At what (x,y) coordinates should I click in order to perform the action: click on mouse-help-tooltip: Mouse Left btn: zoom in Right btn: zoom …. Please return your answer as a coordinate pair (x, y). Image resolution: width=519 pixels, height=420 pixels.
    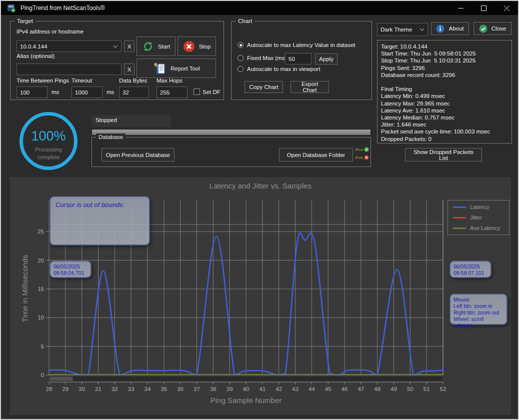
    Looking at the image, I should click on (478, 309).